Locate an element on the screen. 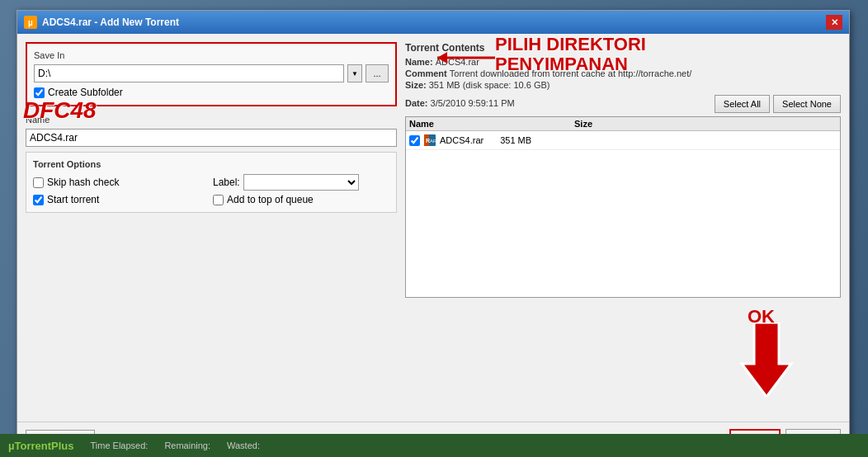  file-checkbox is located at coordinates (414, 140).